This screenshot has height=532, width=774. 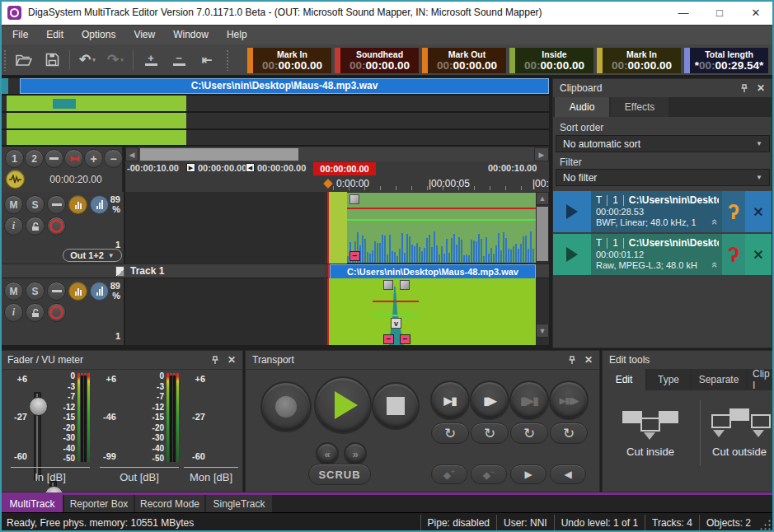 I want to click on tab-edit: Edit, so click(x=624, y=380).